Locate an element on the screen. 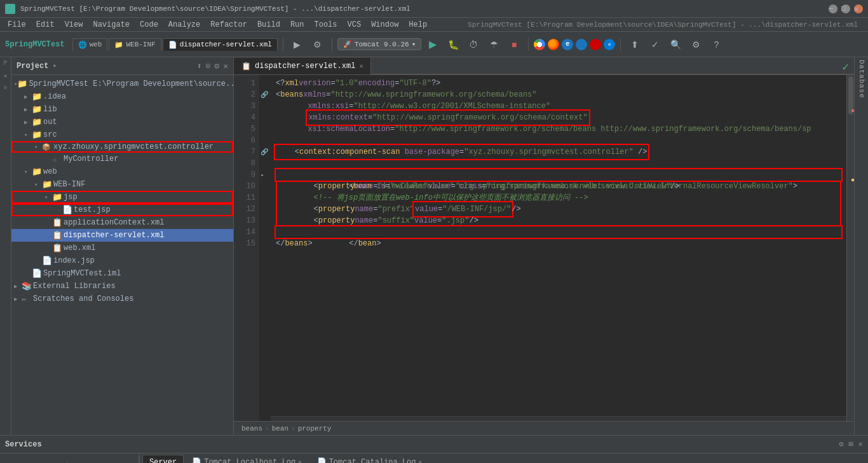 This screenshot has width=868, height=463. favorites-icon: ★ is located at coordinates (5, 76).